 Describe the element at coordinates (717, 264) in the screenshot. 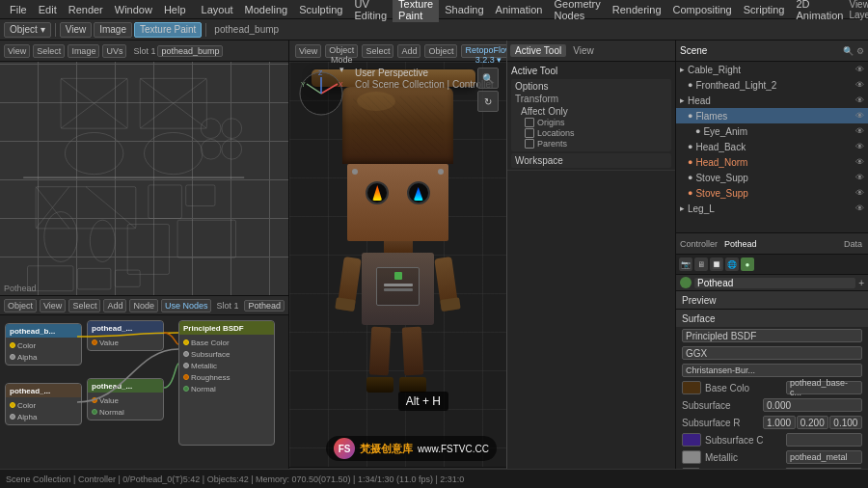

I see `props-tab-view-layer: 🔲` at that location.